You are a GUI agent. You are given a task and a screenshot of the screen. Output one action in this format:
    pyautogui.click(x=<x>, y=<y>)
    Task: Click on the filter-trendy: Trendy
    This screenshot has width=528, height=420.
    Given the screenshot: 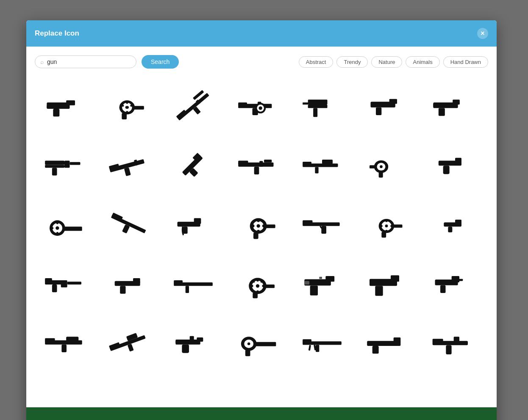 What is the action you would take?
    pyautogui.click(x=352, y=62)
    